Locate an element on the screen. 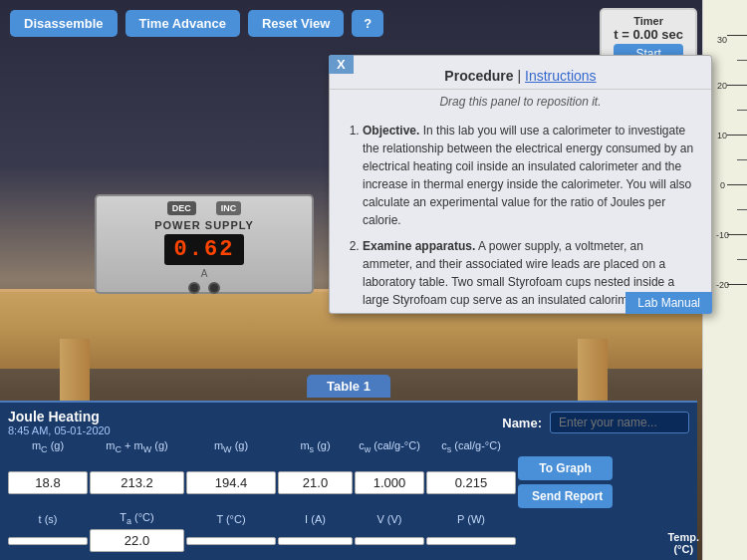 Image resolution: width=747 pixels, height=560 pixels. cell-P is located at coordinates (471, 541).